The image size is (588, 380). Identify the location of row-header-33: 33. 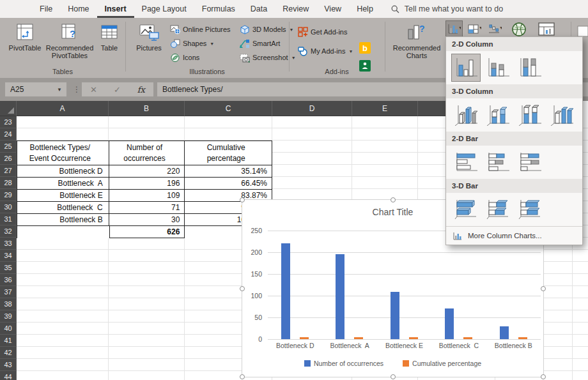
(8, 244).